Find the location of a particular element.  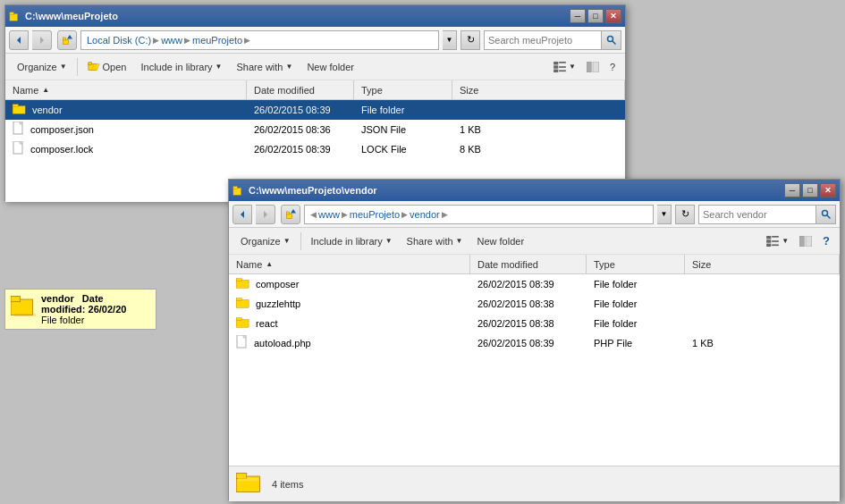

table-row: guzzlehttp 26/02/2015 08:38 File folder is located at coordinates (535, 304).